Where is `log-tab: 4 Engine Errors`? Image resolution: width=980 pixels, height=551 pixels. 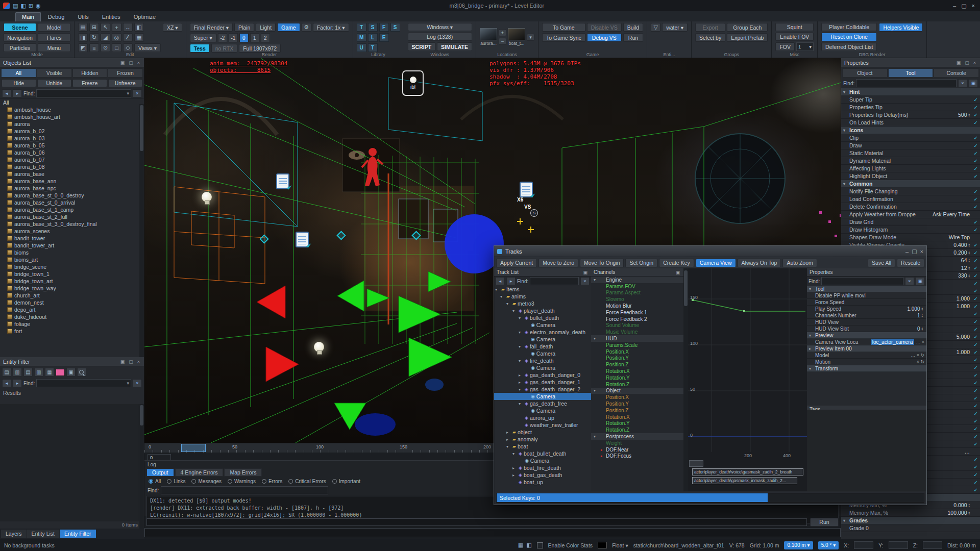
log-tab: 4 Engine Errors is located at coordinates (199, 472).